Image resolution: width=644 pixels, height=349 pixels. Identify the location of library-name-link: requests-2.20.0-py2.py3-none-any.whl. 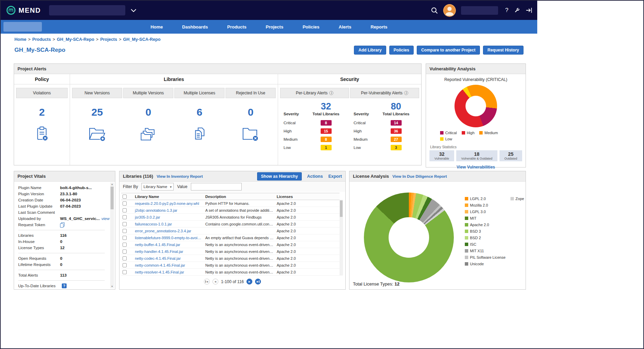
(169, 203).